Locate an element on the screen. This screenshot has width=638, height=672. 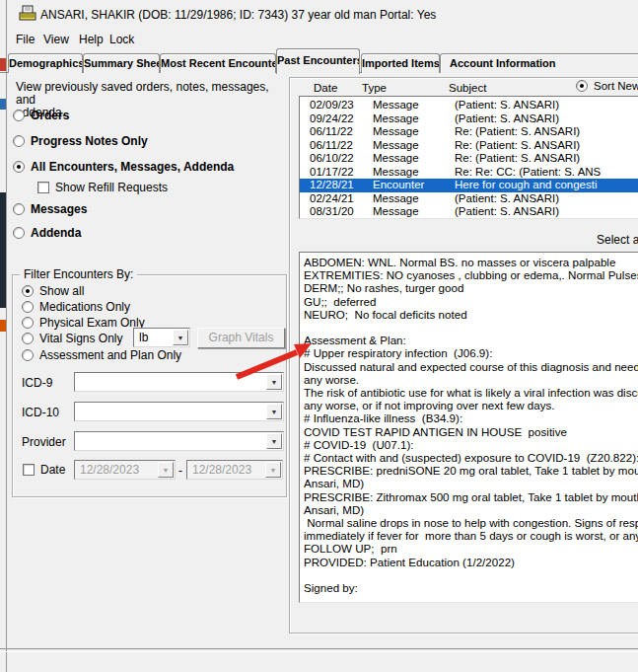
encounter-row: 09/24/22Message(Patient: S. ANSARI) is located at coordinates (469, 119).